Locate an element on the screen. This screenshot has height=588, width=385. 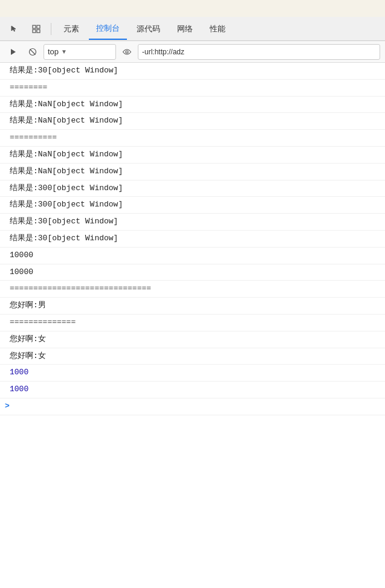
tab-network-label: 网络 is located at coordinates (185, 29).